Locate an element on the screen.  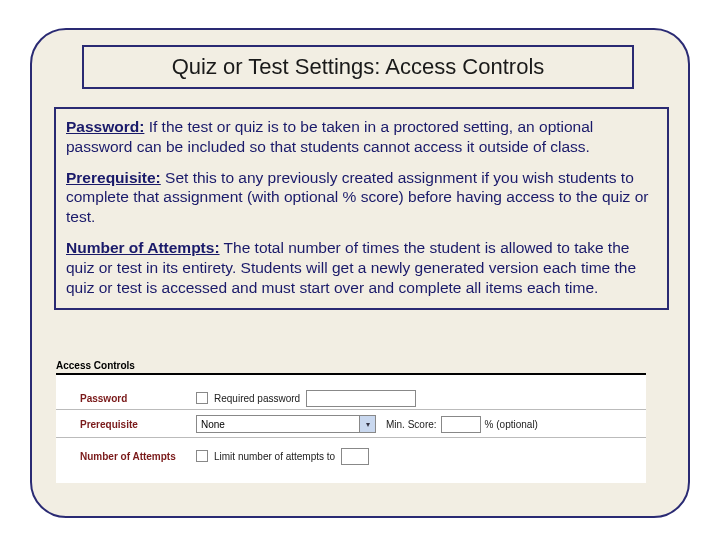
desc-prerequisite: Prerequisite: Set this to any previously… is located at coordinates (362, 198).